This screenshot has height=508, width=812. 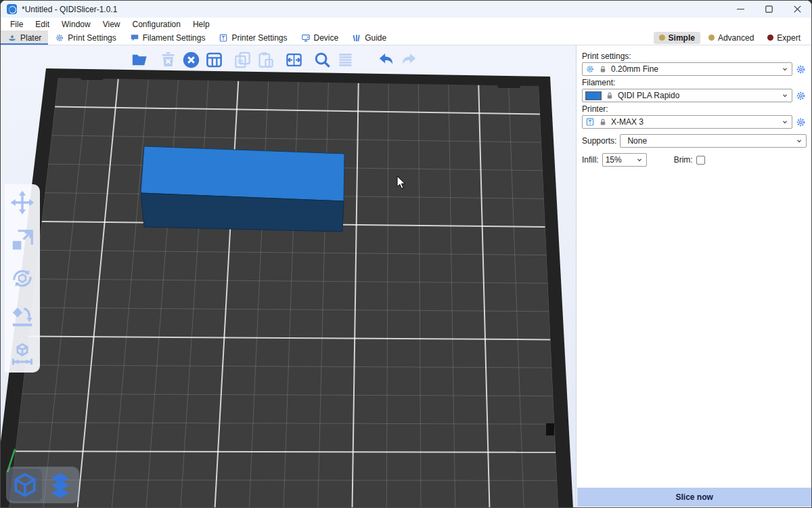 What do you see at coordinates (60, 485) in the screenshot?
I see `layers-stack-icon` at bounding box center [60, 485].